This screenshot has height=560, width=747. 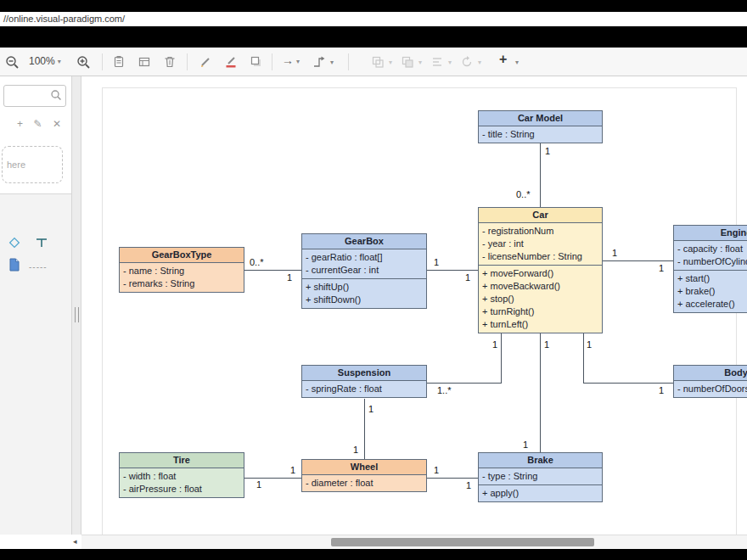 What do you see at coordinates (37, 124) in the screenshot?
I see `edit-stencil-button: ✎` at bounding box center [37, 124].